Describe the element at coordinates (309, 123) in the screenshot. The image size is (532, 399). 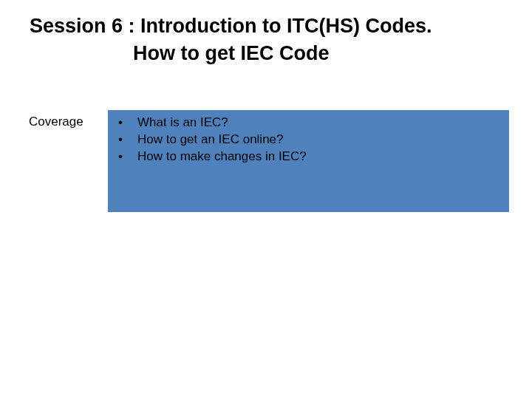
I see `list-item: • What is an IEC?` at that location.